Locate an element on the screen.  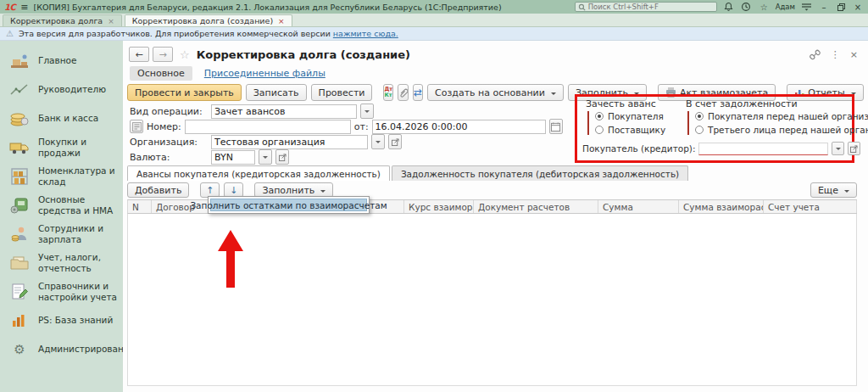
tab-buyer-advances: Авансы покупателя (кредиторская задолжен… is located at coordinates (259, 173).